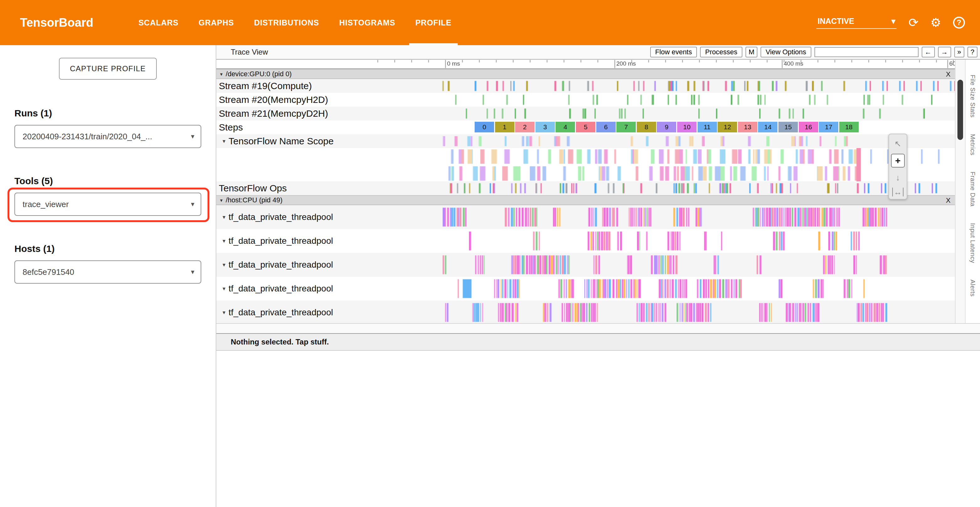 Image resolution: width=980 pixels, height=507 pixels. Describe the element at coordinates (849, 127) in the screenshot. I see `step-block-18: 18` at that location.